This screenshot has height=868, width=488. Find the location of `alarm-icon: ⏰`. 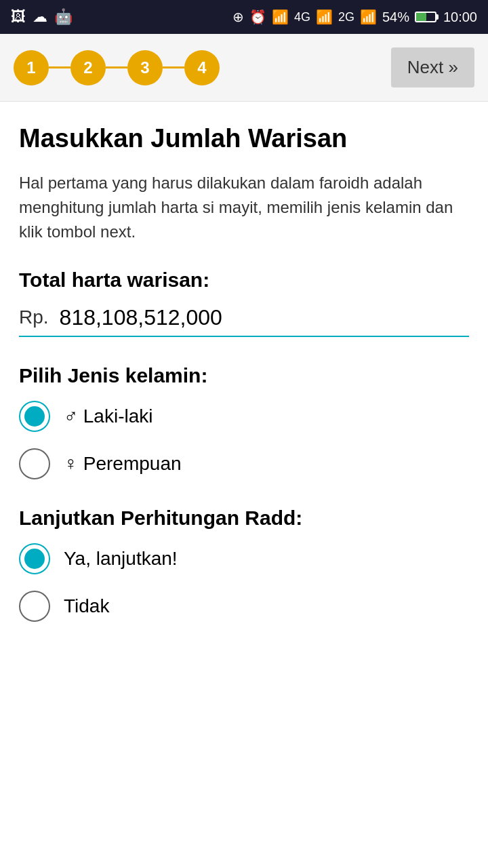

alarm-icon: ⏰ is located at coordinates (258, 17).